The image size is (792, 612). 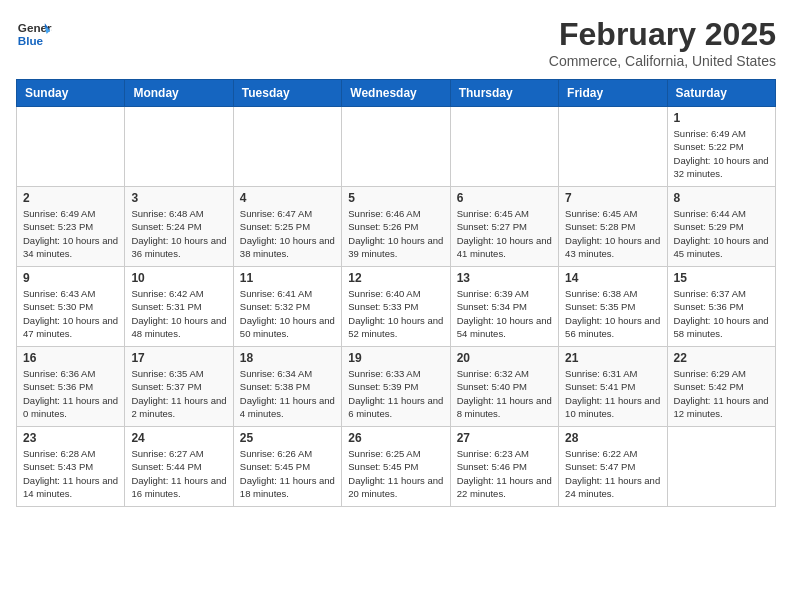 I want to click on calendar-cell: 6Sunrise: 6:45 AM Sunset: 5:27 PM Daylig…, so click(x=504, y=227).